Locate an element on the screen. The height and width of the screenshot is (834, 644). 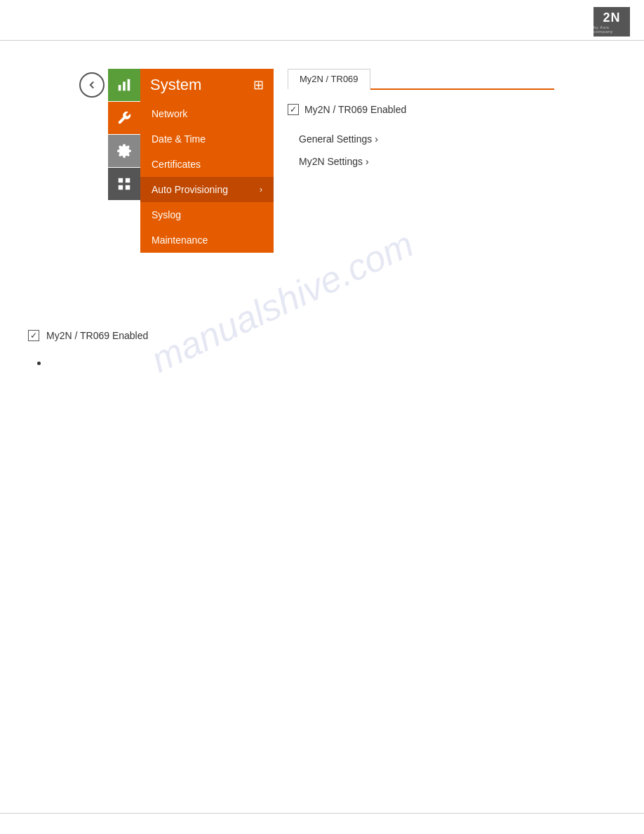
nav-item-auto-provisioning-label: Auto Provisioning is located at coordinates (189, 190).